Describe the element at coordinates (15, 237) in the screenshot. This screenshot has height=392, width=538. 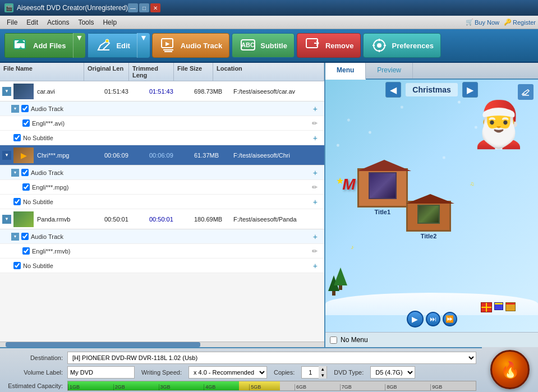
I see `audio-collapse-icon-3: ▼` at that location.